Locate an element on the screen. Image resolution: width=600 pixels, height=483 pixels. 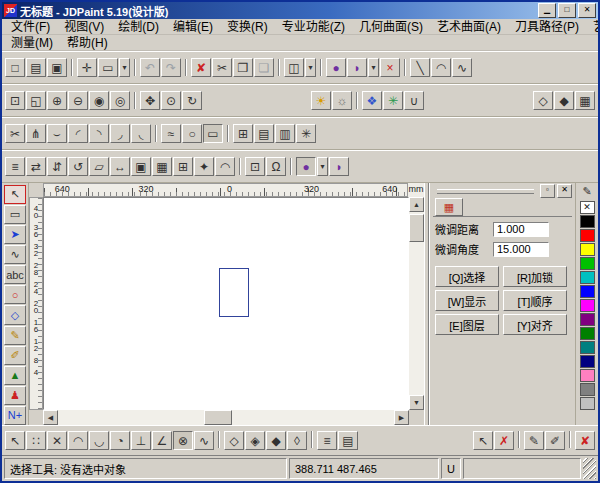
cut-button: ✂ is located at coordinates (222, 68).